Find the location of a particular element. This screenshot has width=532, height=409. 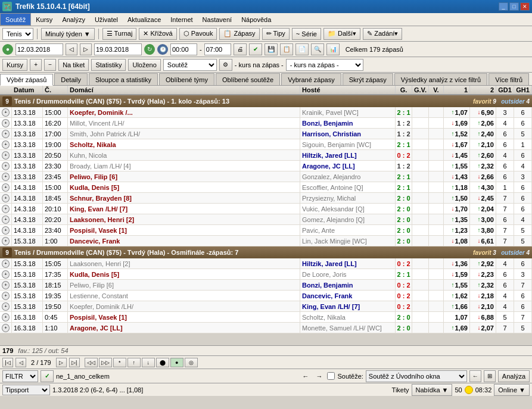

menu-analyzy: Analýzy is located at coordinates (74, 19).